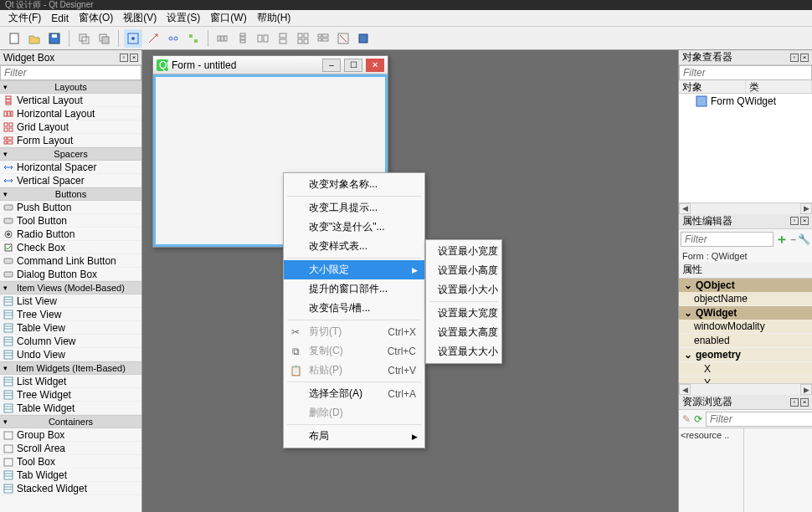 This screenshot has width=812, height=512. What do you see at coordinates (70, 114) in the screenshot?
I see `widget-item: Horizontal Layout` at bounding box center [70, 114].